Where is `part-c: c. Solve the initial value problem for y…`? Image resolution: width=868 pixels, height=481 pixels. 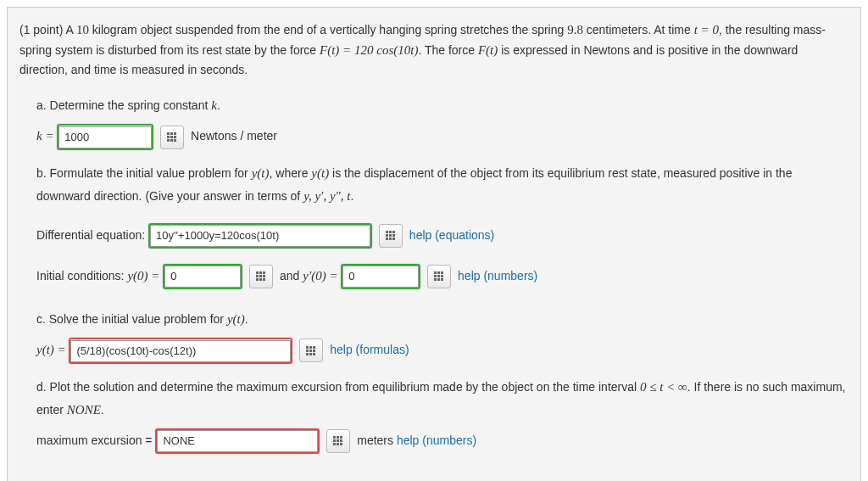 part-c: c. Solve the initial value problem for y… is located at coordinates (442, 336).